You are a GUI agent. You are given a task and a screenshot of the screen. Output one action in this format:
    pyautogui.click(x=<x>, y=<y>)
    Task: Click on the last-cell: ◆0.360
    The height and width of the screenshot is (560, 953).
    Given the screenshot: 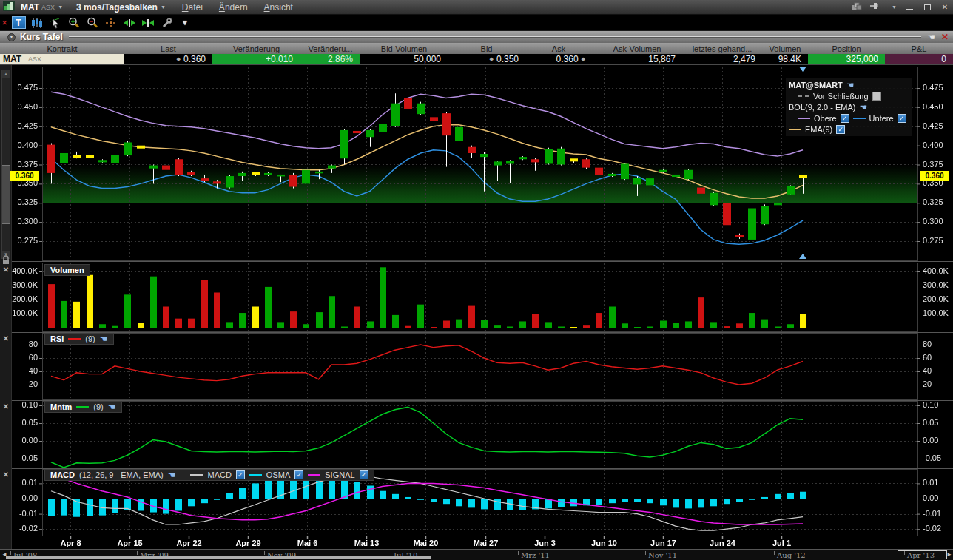 What is the action you would take?
    pyautogui.click(x=169, y=59)
    